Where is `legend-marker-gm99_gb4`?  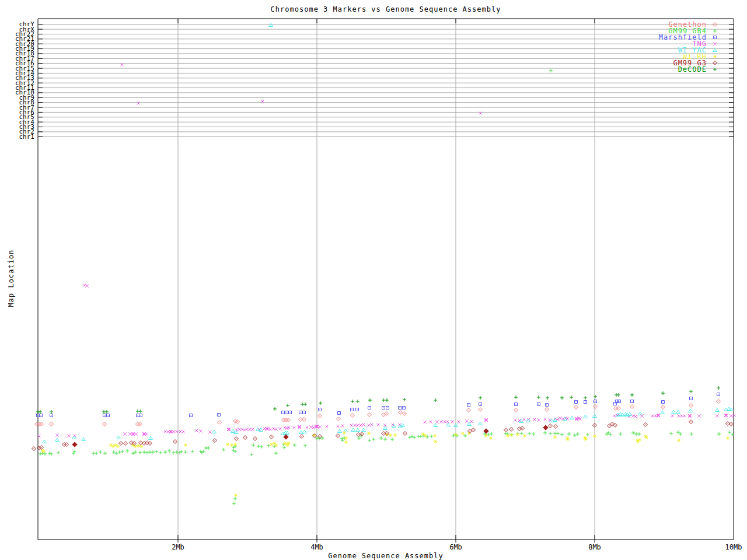 legend-marker-gm99_gb4 is located at coordinates (715, 31).